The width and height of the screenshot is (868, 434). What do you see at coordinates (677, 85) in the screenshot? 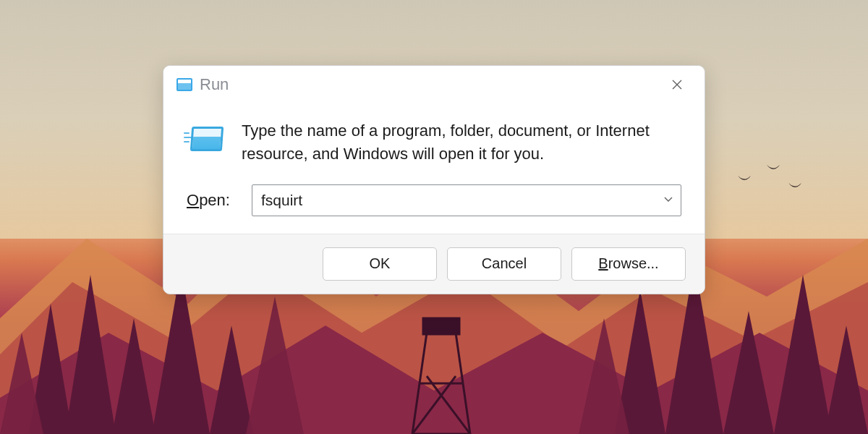
I see `close-icon` at bounding box center [677, 85].